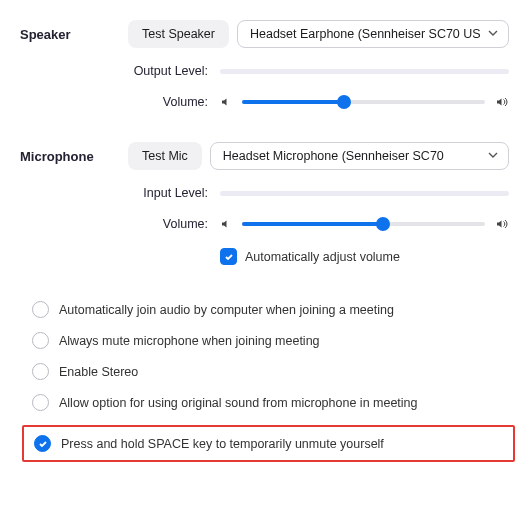 This screenshot has width=529, height=519. Describe the element at coordinates (264, 224) in the screenshot. I see `mic-volume-row: Volume:` at that location.